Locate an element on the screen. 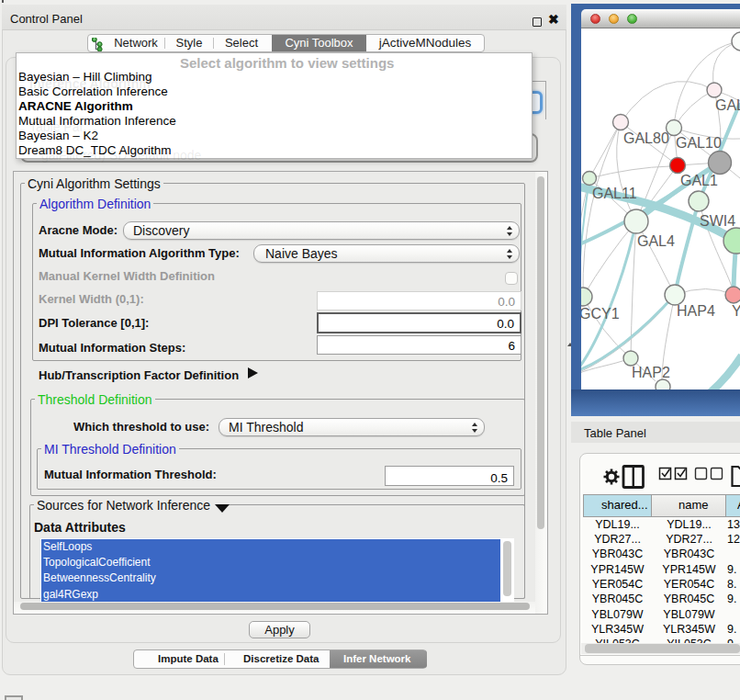  svg-text: GAL1 is located at coordinates (700, 180).